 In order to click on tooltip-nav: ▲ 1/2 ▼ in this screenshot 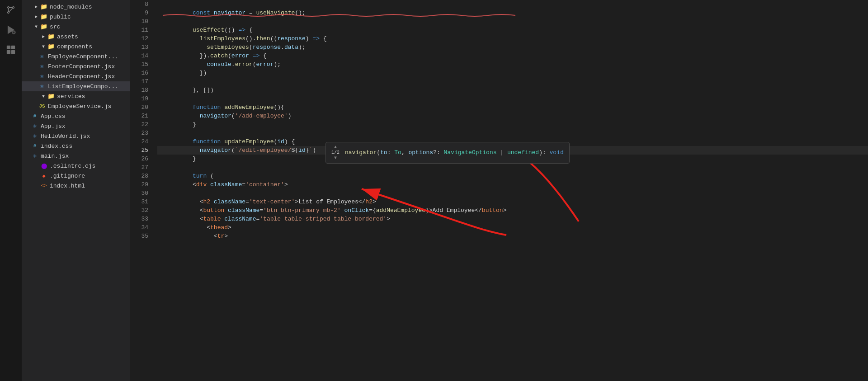, I will do `click(335, 153)`.